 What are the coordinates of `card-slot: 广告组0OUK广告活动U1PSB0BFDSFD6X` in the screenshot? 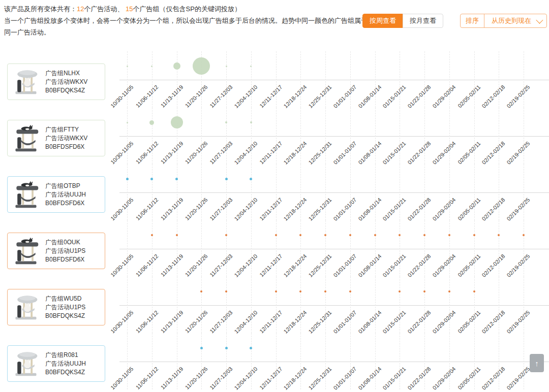 It's located at (60, 249).